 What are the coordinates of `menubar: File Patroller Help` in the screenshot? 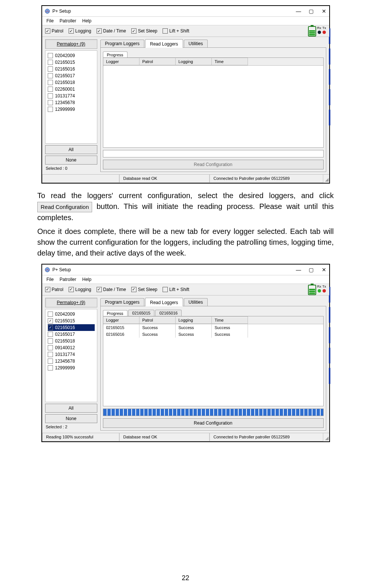 It's located at (186, 280).